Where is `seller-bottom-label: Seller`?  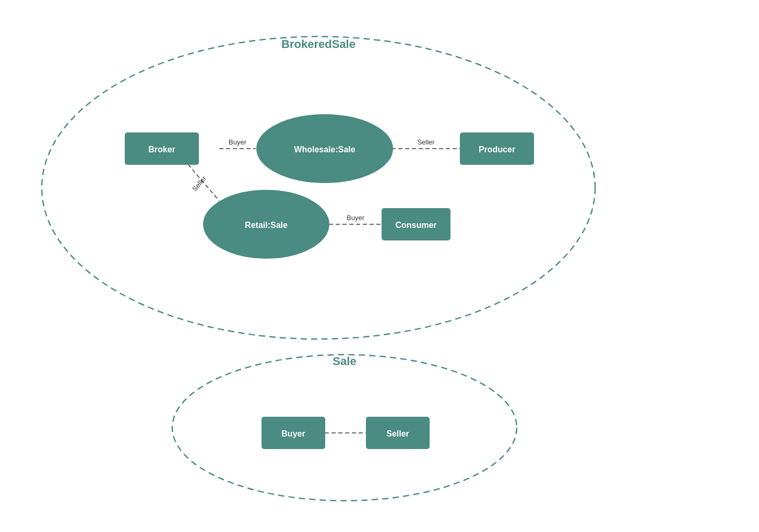
seller-bottom-label: Seller is located at coordinates (398, 434).